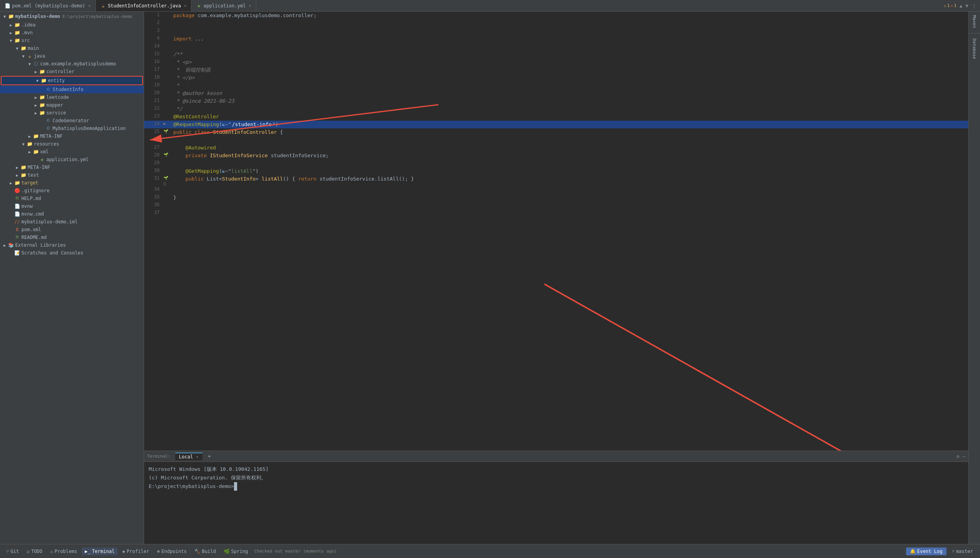 Image resolution: width=980 pixels, height=558 pixels. I want to click on expand-idea-icon: ▶, so click(11, 25).